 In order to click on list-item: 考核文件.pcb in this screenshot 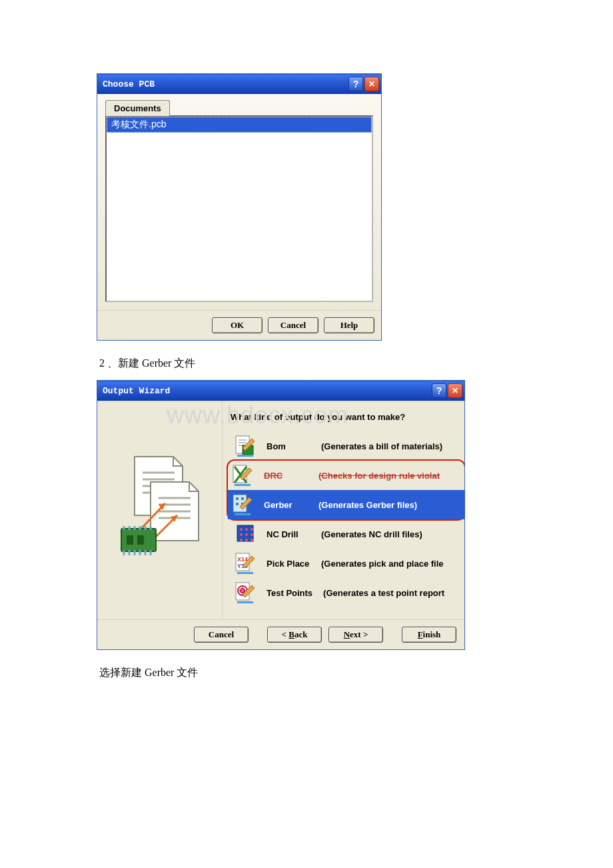, I will do `click(239, 125)`.